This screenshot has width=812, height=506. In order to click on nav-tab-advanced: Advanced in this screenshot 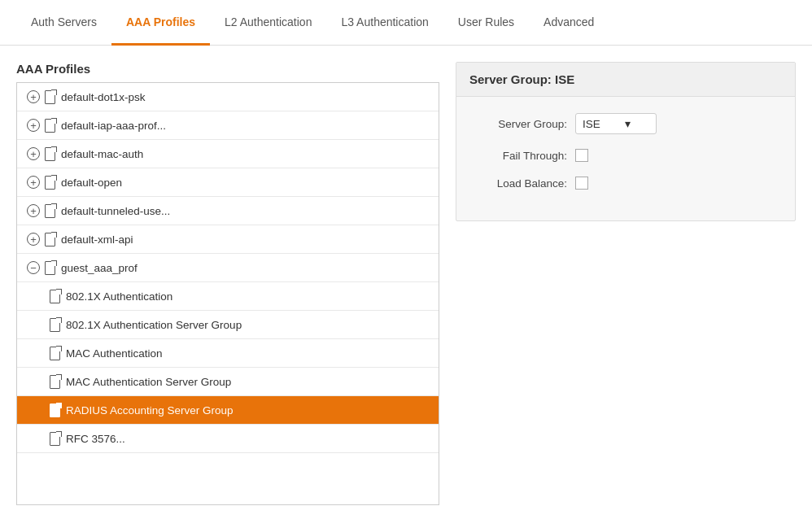, I will do `click(569, 23)`.